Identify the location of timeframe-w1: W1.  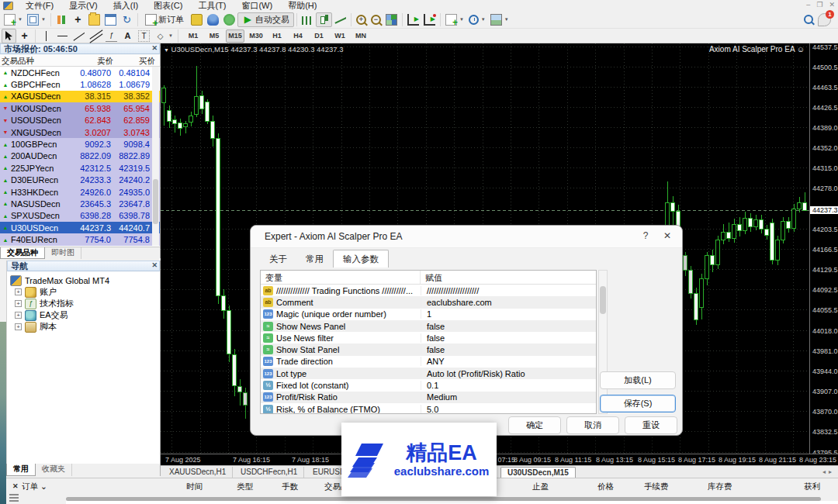
(340, 36).